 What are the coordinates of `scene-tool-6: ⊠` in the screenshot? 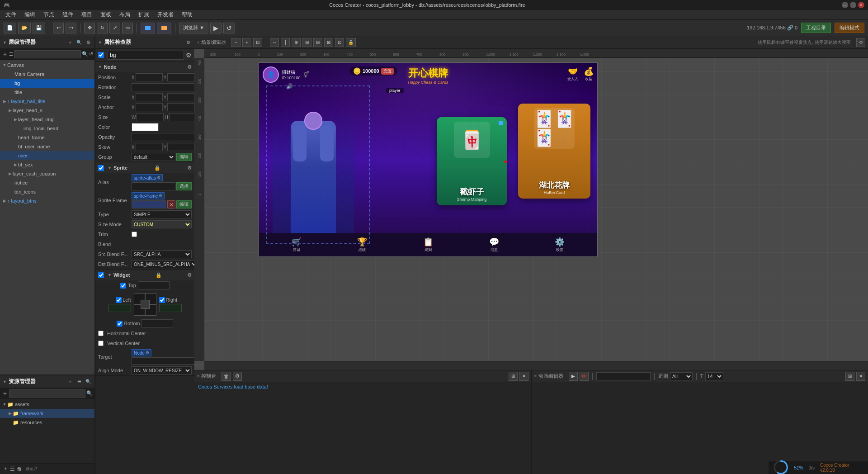 It's located at (329, 43).